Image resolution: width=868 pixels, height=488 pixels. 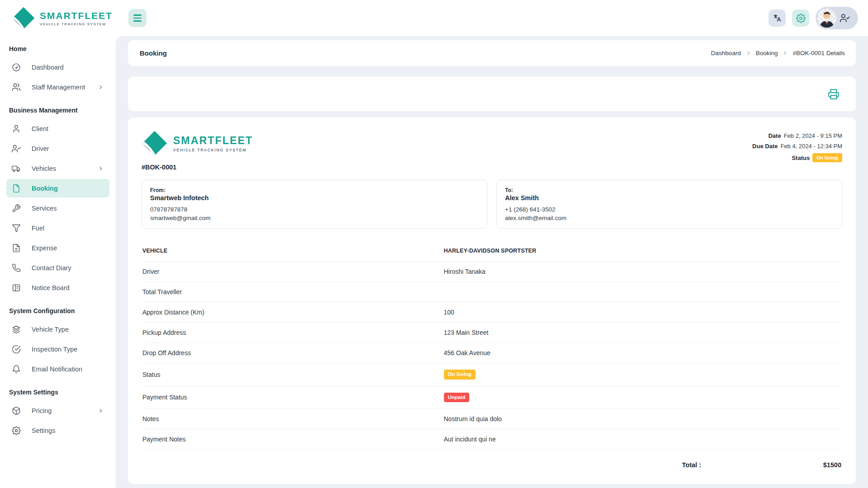 I want to click on sidebar-item-inspection-type: Inspection Type, so click(x=58, y=349).